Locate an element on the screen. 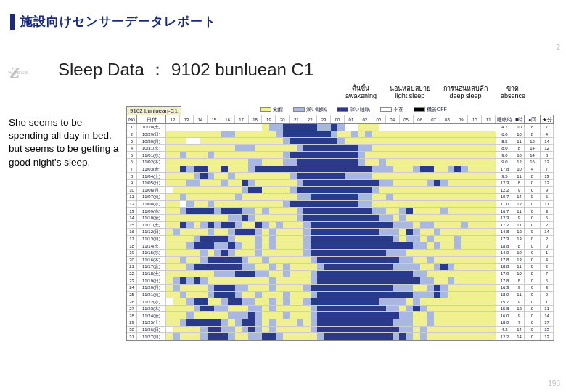 This screenshot has width=566, height=392. row-no: 24 is located at coordinates (132, 287).